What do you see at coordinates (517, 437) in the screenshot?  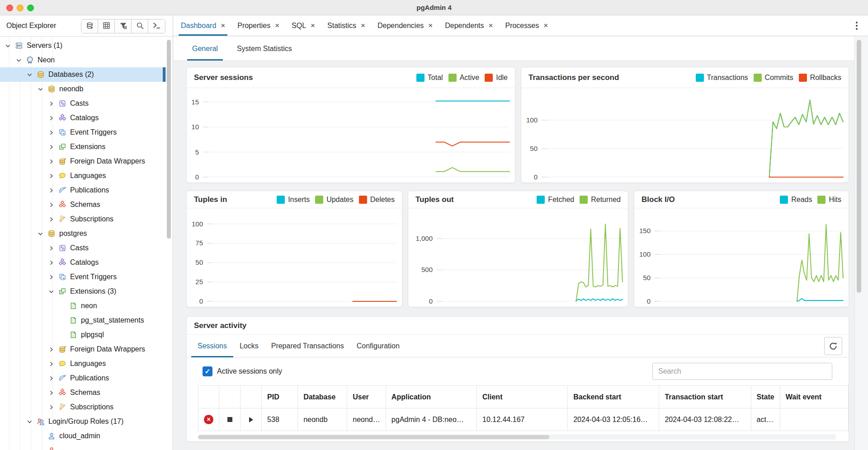 I see `table-horizontal-scrollbar` at bounding box center [517, 437].